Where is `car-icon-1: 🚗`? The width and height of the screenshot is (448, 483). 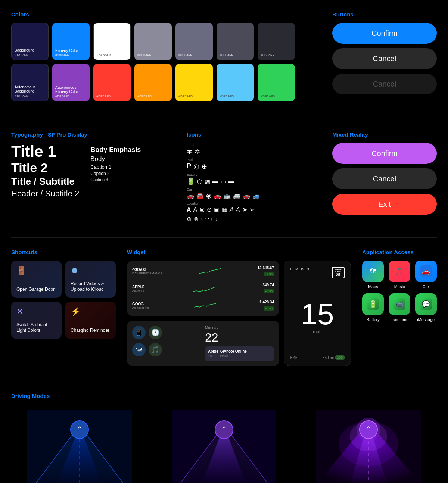 car-icon-1: 🚗 is located at coordinates (190, 196).